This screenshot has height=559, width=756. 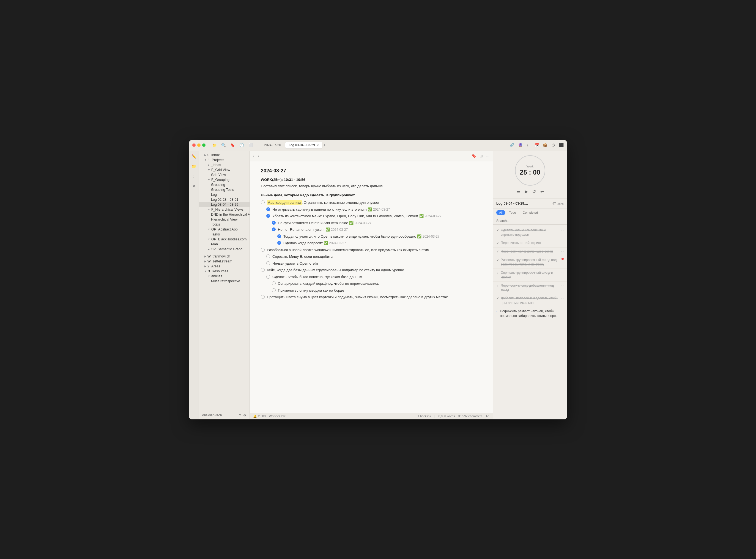 What do you see at coordinates (371, 186) in the screenshot?
I see `note-description: Составил этот список, теперь нужно выбра…` at bounding box center [371, 186].